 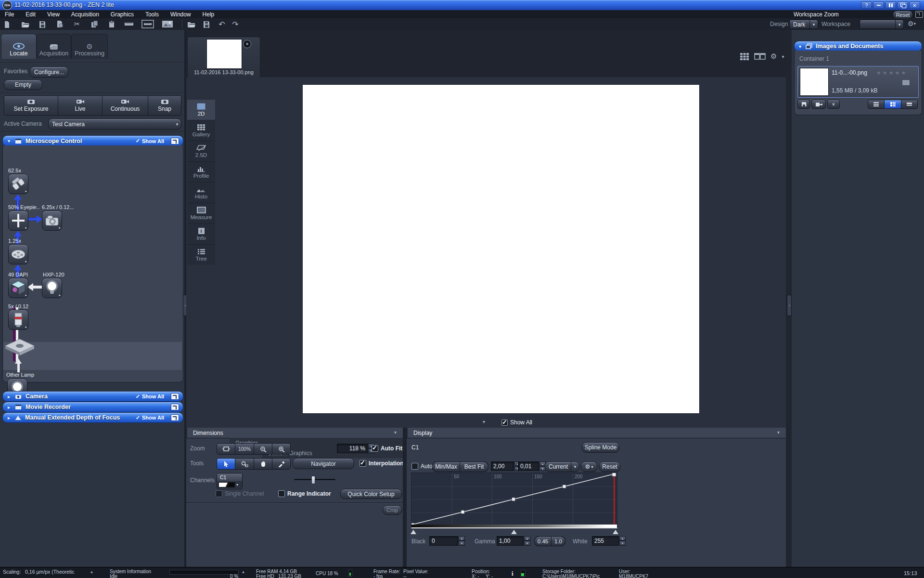 What do you see at coordinates (201, 234) in the screenshot?
I see `view-tab-info: iInfo` at bounding box center [201, 234].